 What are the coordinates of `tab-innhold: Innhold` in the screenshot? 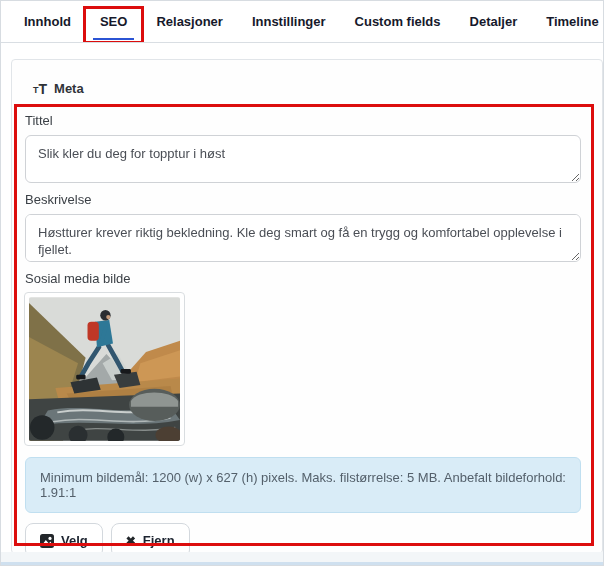 It's located at (48, 22).